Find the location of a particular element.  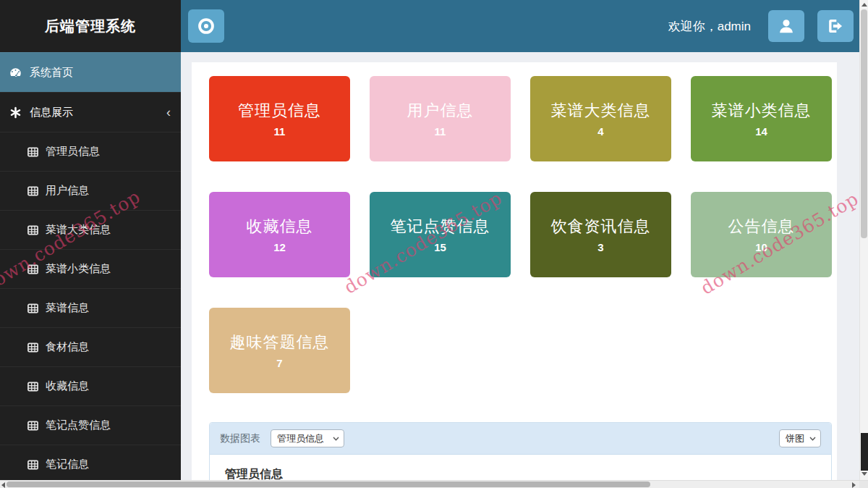

sidebar-item-user-info: 用户信息 is located at coordinates (90, 190).